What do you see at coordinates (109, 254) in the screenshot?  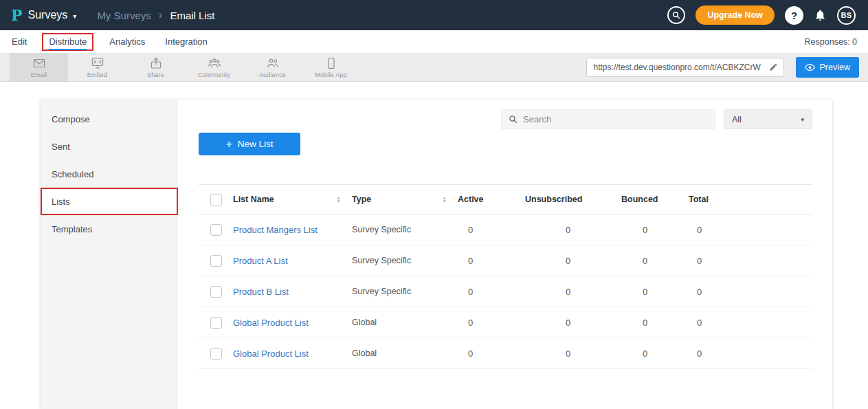 I see `email-side-nav: Compose Sent Scheduled Lists Templates` at bounding box center [109, 254].